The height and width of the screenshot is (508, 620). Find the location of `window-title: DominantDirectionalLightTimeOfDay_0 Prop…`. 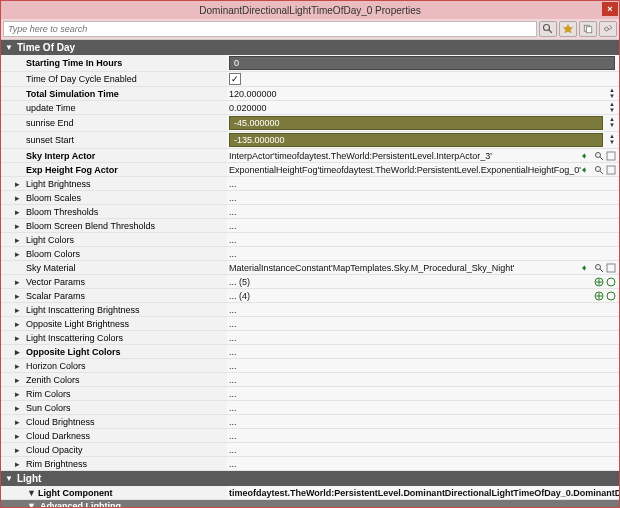

window-title: DominantDirectionalLightTimeOfDay_0 Prop… is located at coordinates (310, 10).